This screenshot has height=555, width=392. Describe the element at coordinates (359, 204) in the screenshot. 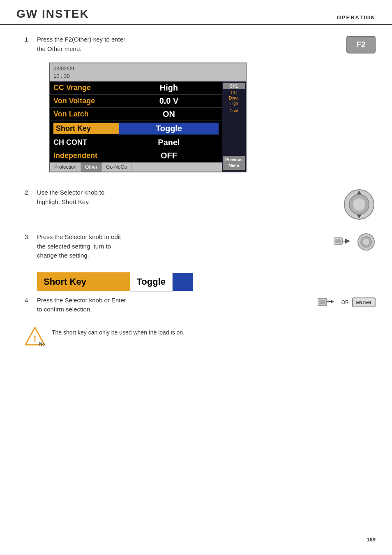

I see `selector-knob-icon` at that location.